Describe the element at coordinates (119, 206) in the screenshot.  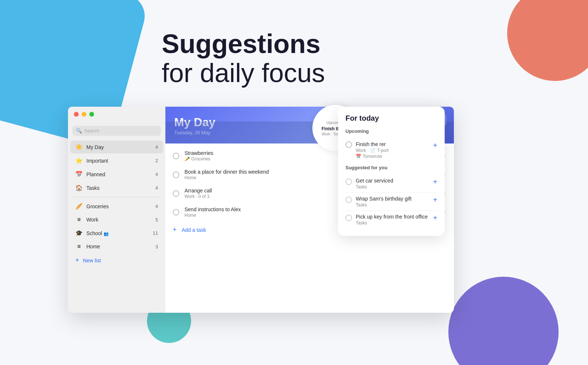
I see `sidebar-item-label-groceries: Groceries` at that location.